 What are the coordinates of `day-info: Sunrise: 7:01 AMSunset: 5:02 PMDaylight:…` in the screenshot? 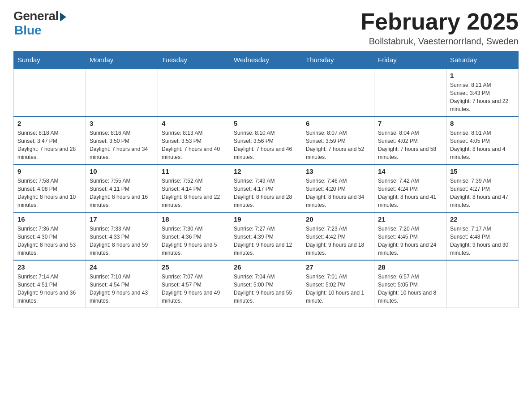 It's located at (338, 289).